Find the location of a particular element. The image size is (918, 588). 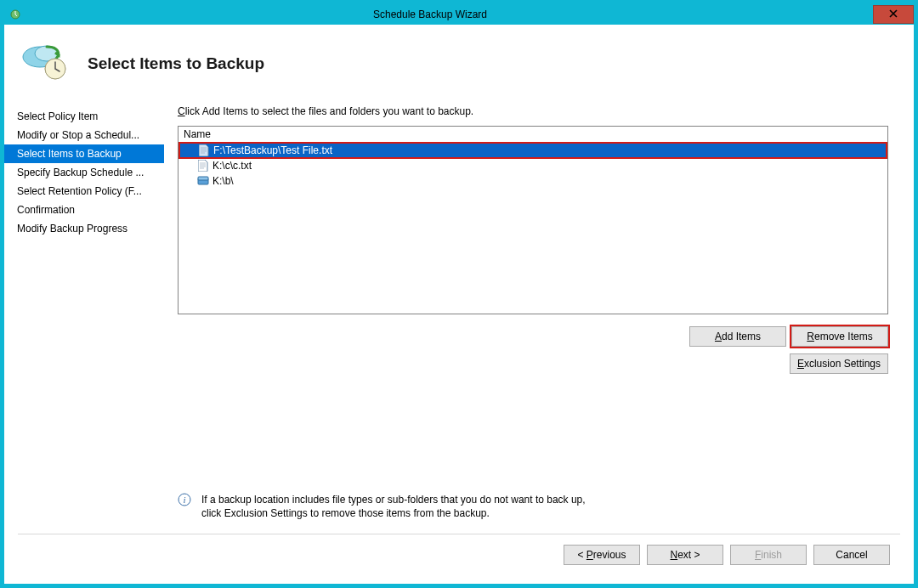

drive-icon is located at coordinates (203, 181).